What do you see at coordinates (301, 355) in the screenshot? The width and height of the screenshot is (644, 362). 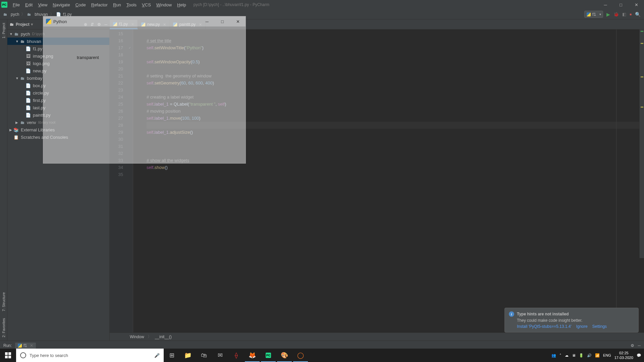 I see `jupyter-icon: ◯` at bounding box center [301, 355].